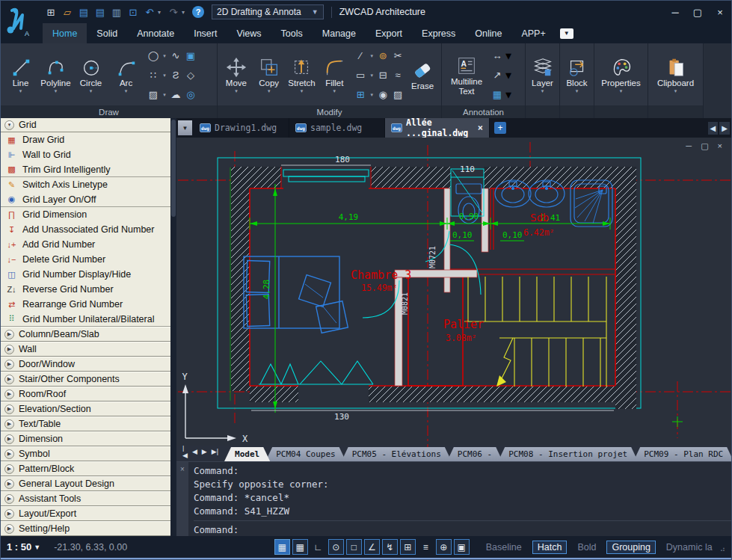 The height and width of the screenshot is (560, 732). Describe the element at coordinates (84, 12) in the screenshot. I see `save-icon: ▤` at that location.